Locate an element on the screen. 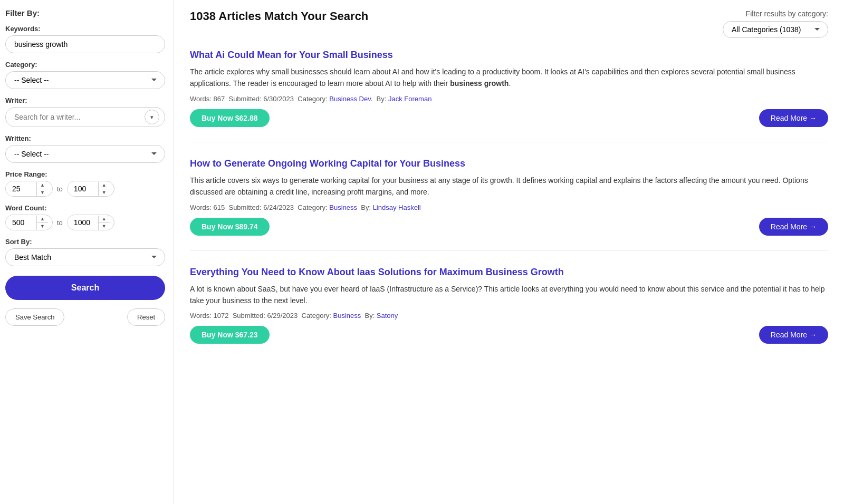 Image resolution: width=844 pixels, height=504 pixels. save-search-button: Save Search is located at coordinates (35, 317).